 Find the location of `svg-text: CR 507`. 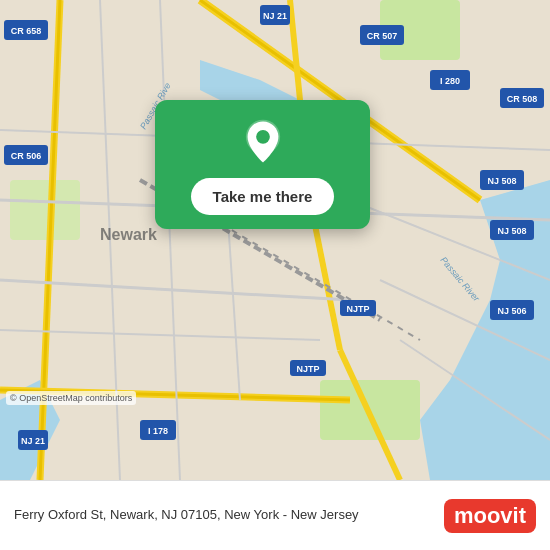

svg-text: CR 507 is located at coordinates (382, 36).